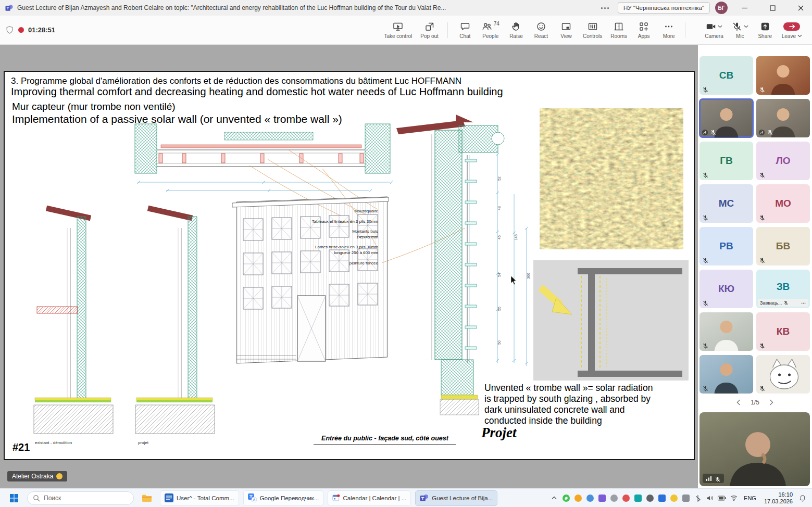  What do you see at coordinates (755, 402) in the screenshot?
I see `participants-pager: 1/5` at bounding box center [755, 402].